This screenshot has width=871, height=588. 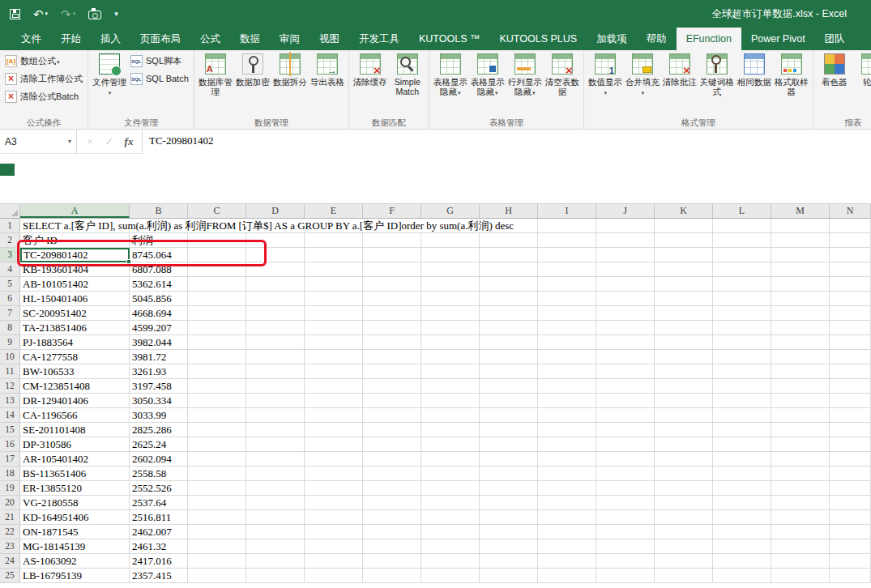 What do you see at coordinates (742, 357) in the screenshot?
I see `cell-L10` at bounding box center [742, 357].